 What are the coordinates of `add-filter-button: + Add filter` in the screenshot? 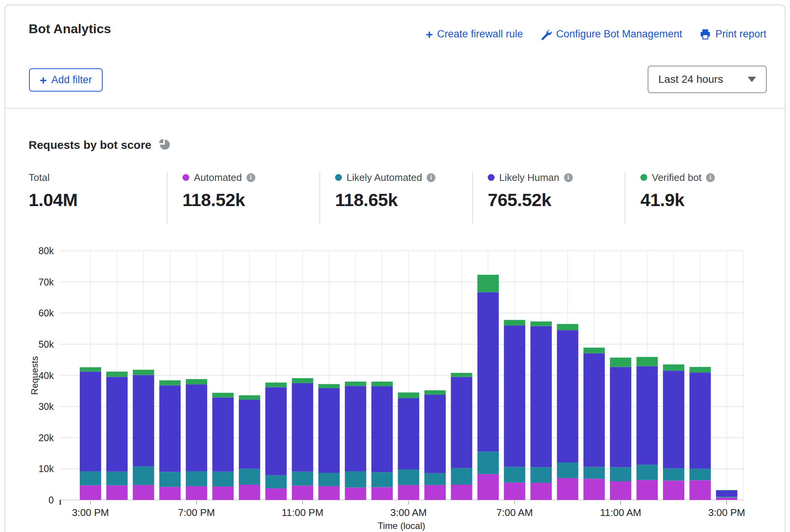 It's located at (66, 80).